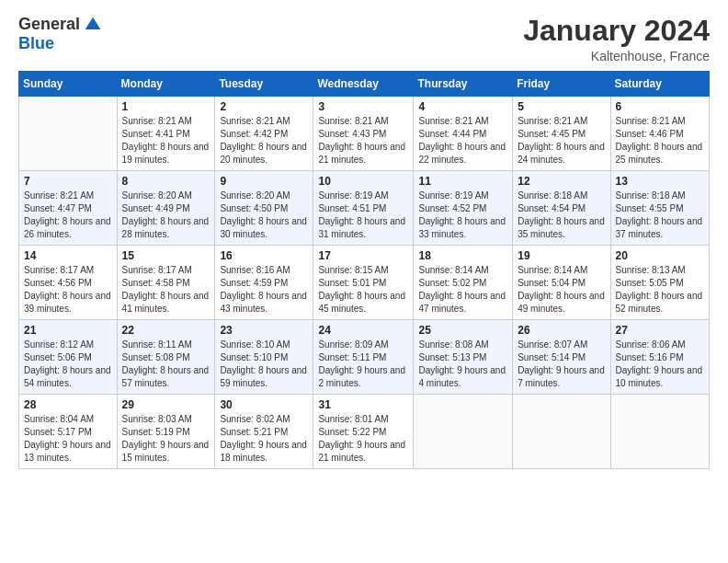 The image size is (728, 563). I want to click on calendar-week-row: 28Sunrise: 8:04 AMSunset: 5:17 PMDayligh…, so click(364, 432).